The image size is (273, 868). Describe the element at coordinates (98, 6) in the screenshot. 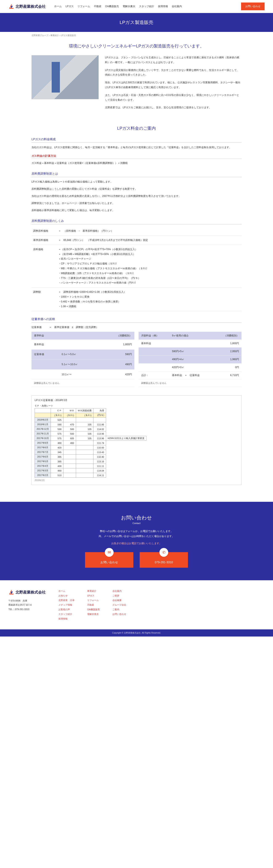

I see `nav-realestate: 不動産` at that location.